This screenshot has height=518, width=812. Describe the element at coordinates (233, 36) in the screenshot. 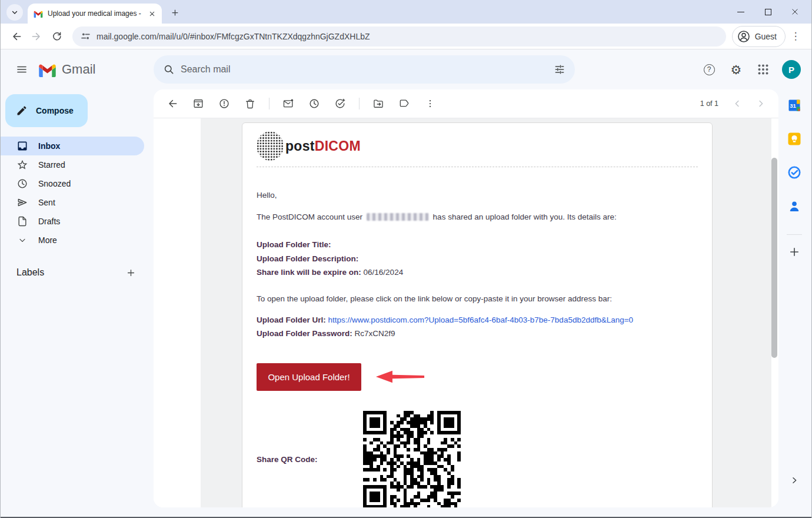

I see `url-text: mail.google.com/mail/u/0/#inbox/FMfcgzGx…` at that location.